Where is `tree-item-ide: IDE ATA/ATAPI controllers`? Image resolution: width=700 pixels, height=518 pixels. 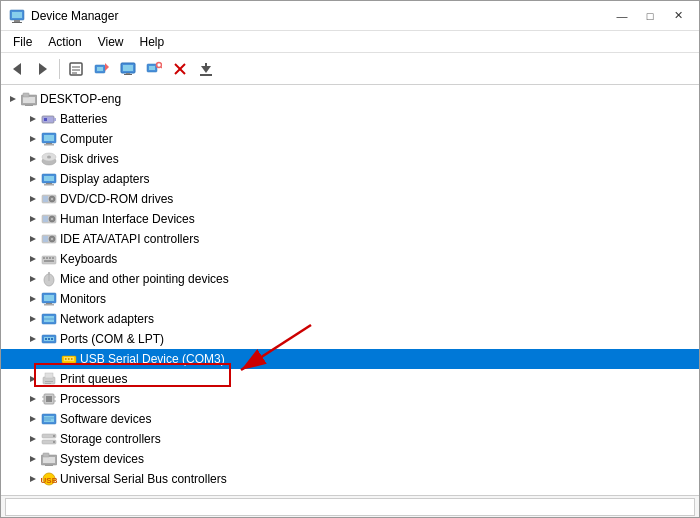
tree-item-ide: IDE ATA/ATAPI controllers is located at coordinates (350, 239).